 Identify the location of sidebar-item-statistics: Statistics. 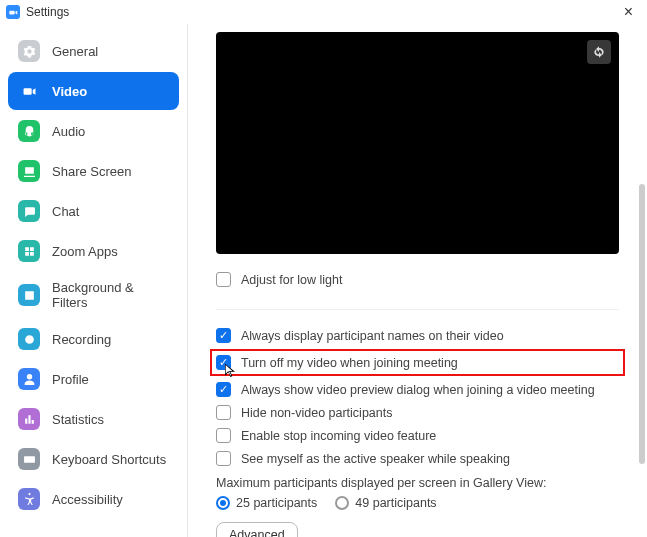
(94, 419).